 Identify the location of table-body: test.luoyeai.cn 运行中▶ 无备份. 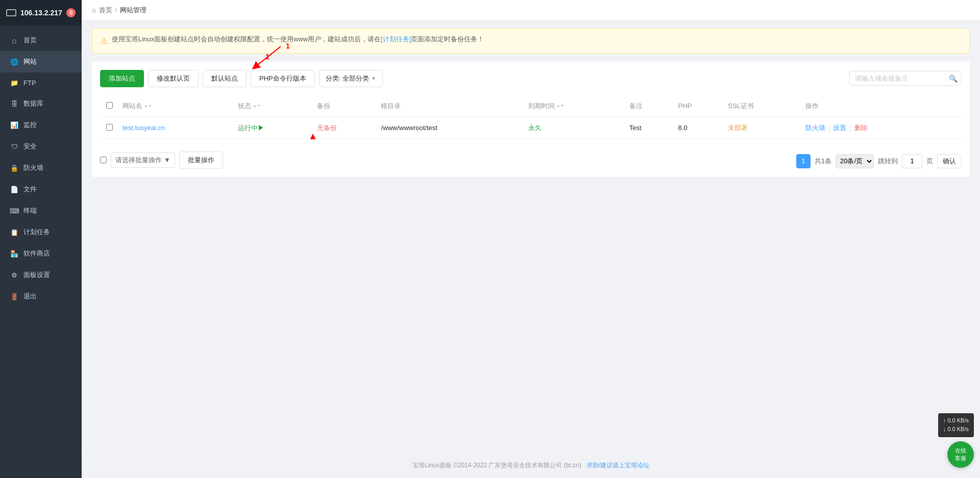
(531, 128).